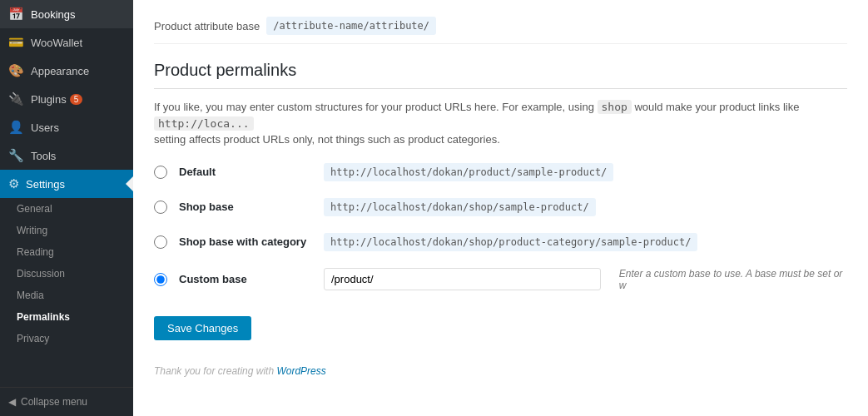 Image resolution: width=868 pixels, height=416 pixels. What do you see at coordinates (161, 207) in the screenshot?
I see `radio-shop-base` at bounding box center [161, 207].